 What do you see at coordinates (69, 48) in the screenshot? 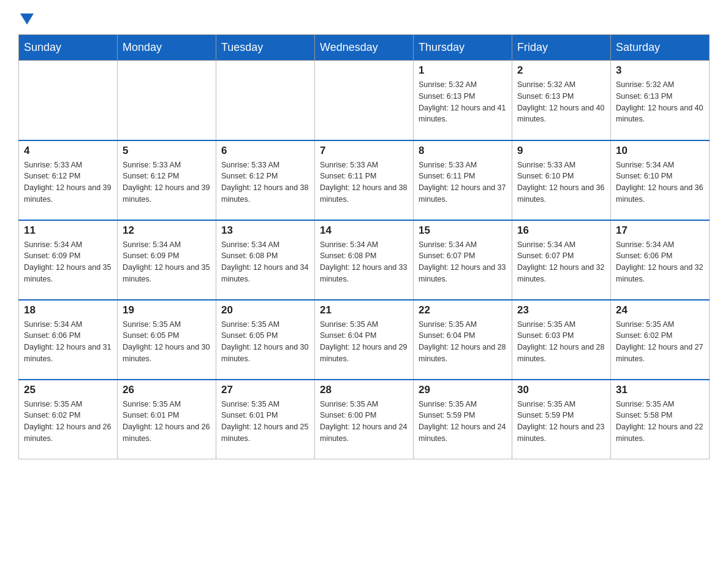
I see `column-header-sunday: Sunday` at bounding box center [69, 48].